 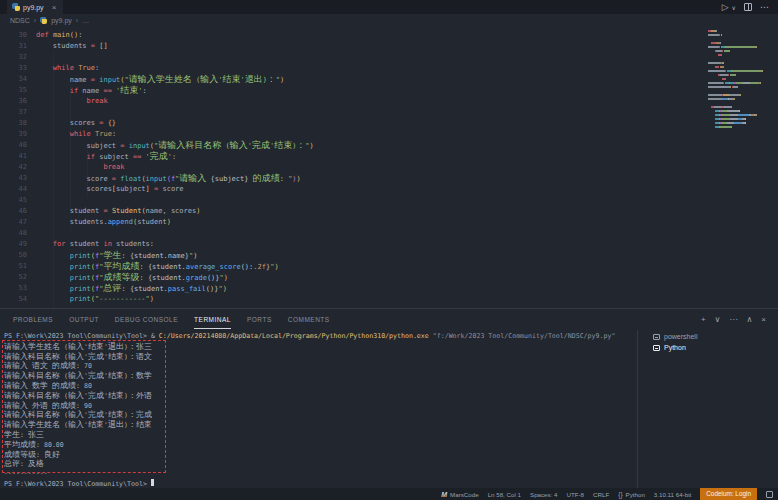 I want to click on line-number: 30, so click(x=14, y=36).